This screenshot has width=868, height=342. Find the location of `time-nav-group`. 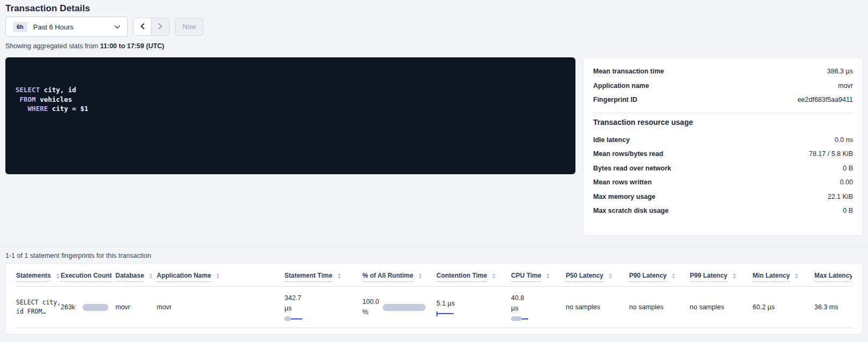

time-nav-group is located at coordinates (151, 27).